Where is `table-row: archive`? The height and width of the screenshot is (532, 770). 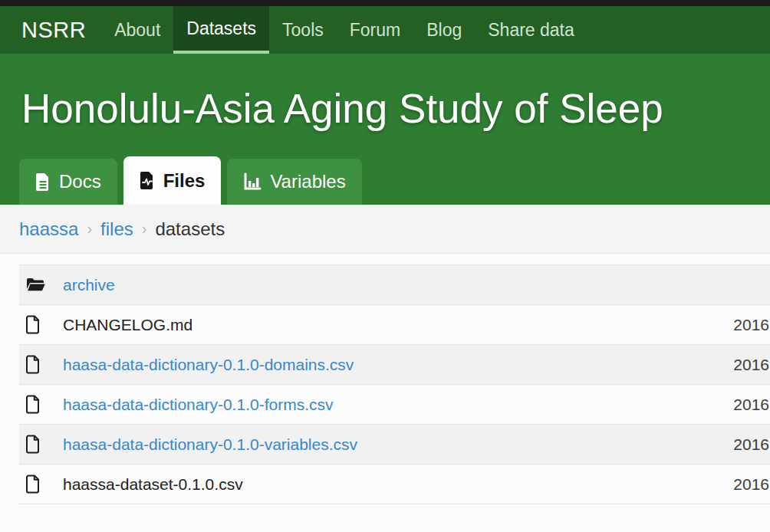 table-row: archive is located at coordinates (394, 285).